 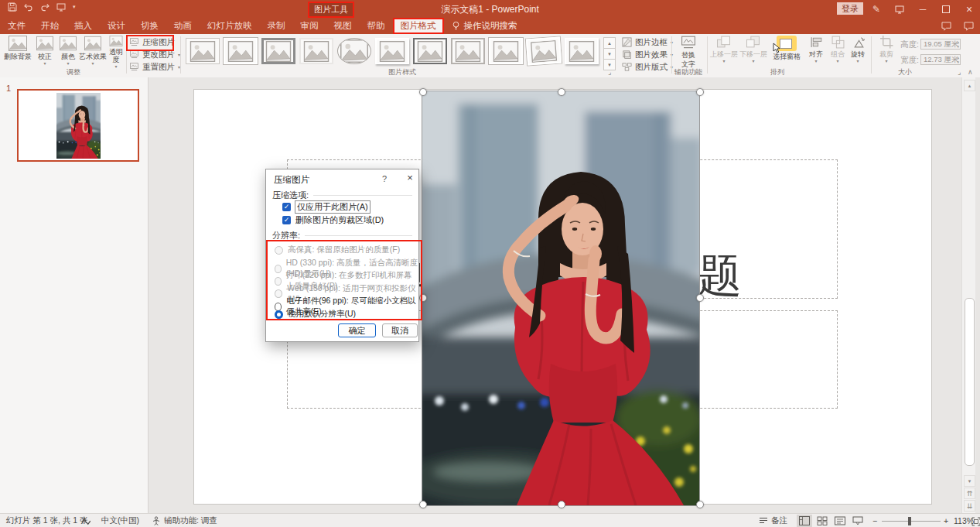 I want to click on scroll-down-button: ▾, so click(x=970, y=481).